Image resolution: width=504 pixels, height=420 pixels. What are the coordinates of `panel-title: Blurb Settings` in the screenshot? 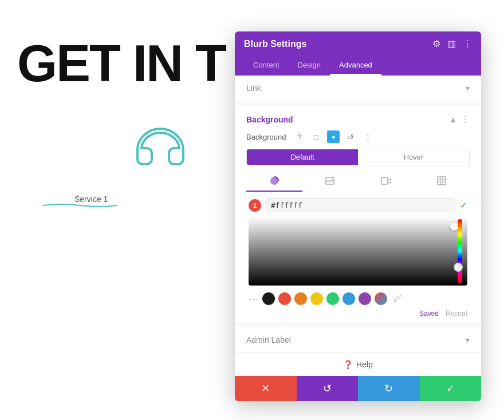 It's located at (275, 44).